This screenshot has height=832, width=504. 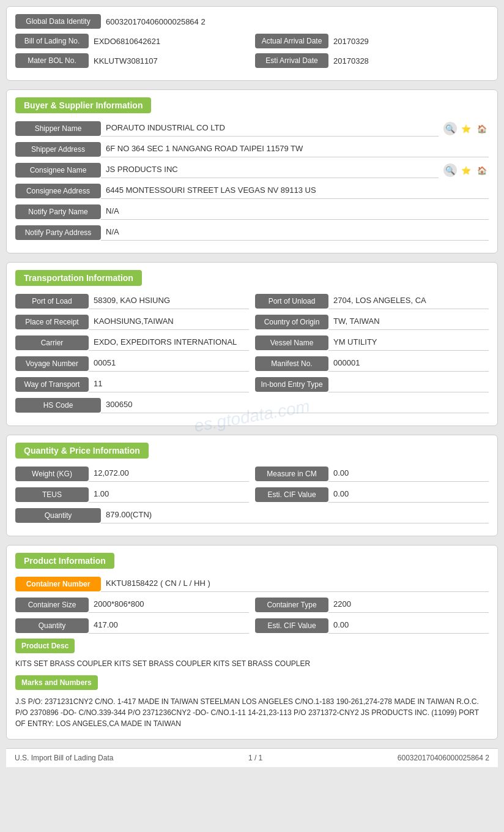 I want to click on marks-numbers-text: J.S P/O: 2371231CNY2 C/NO. 1-417 MADE IN…, so click(x=252, y=713).